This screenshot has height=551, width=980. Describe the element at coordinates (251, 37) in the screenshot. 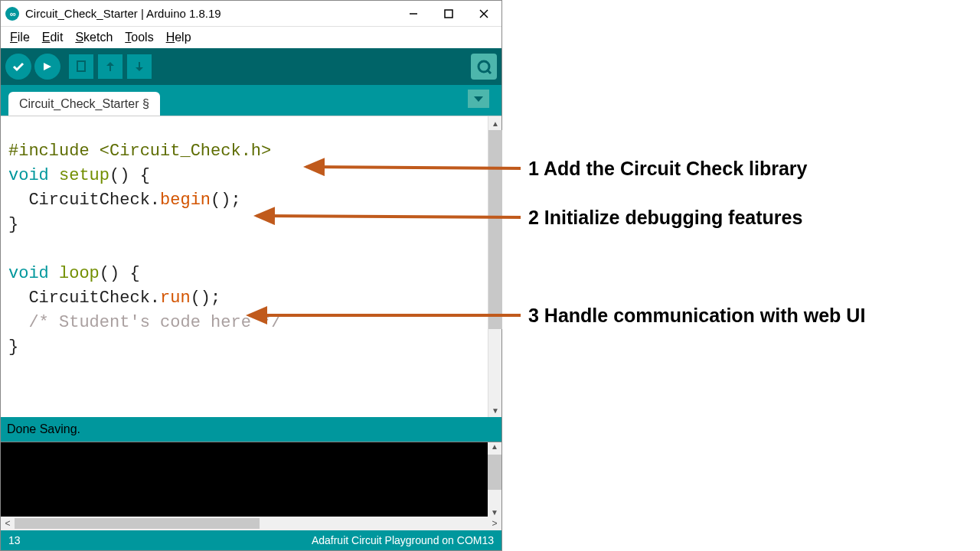

I see `menubar: File Edit Sketch Tools Help` at that location.